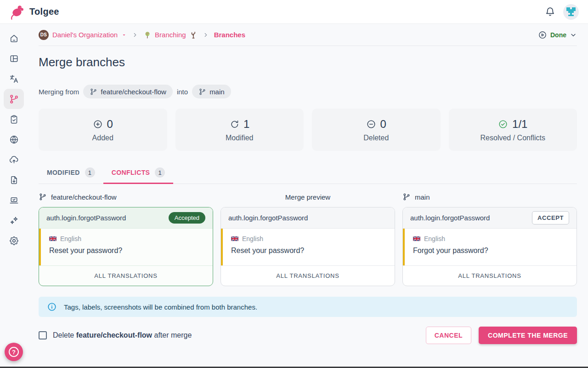  What do you see at coordinates (558, 35) in the screenshot?
I see `state-filter-dropdown: Done` at bounding box center [558, 35].